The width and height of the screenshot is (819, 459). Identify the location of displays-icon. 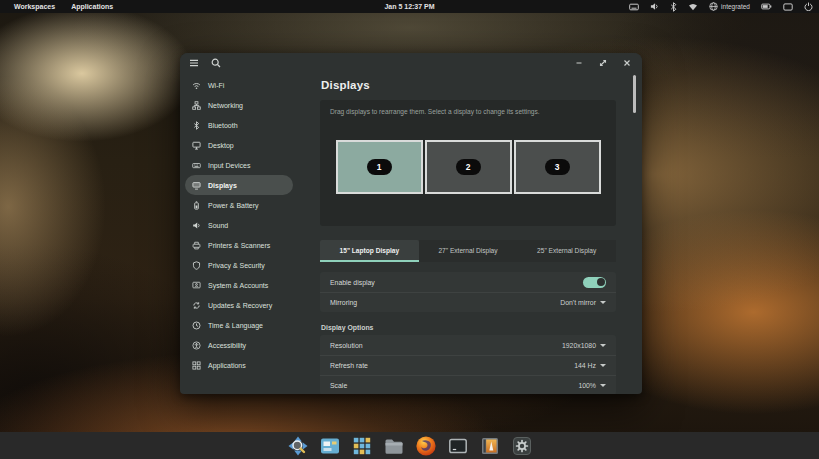
(196, 186).